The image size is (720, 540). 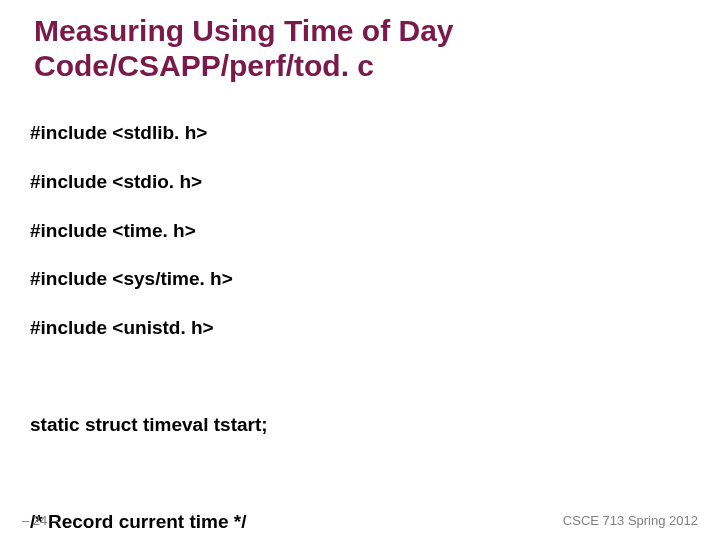 I want to click on page-number: – 24 –, so click(x=40, y=520).